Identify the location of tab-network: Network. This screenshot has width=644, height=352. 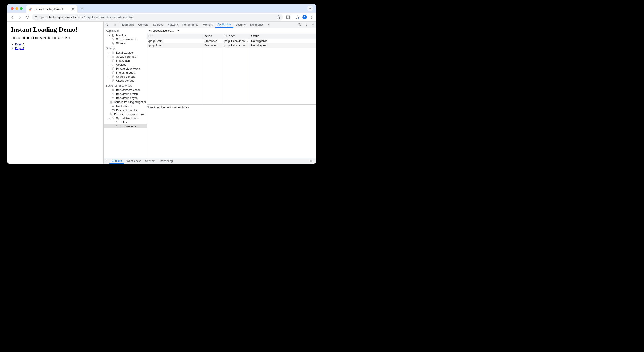
(173, 25).